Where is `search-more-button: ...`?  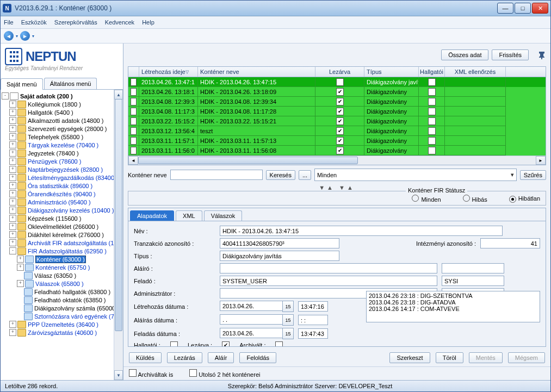
search-more-button: ... is located at coordinates (305, 175).